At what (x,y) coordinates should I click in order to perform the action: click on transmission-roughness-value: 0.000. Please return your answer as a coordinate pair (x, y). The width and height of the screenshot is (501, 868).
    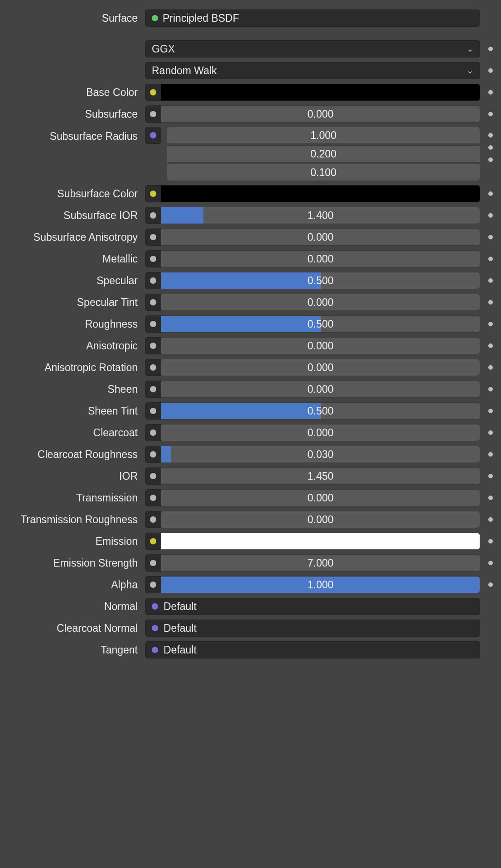
    Looking at the image, I should click on (321, 520).